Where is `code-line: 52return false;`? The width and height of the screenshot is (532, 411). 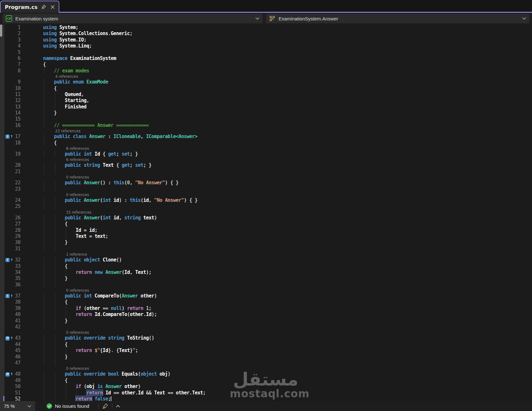 code-line: 52return false; is located at coordinates (268, 399).